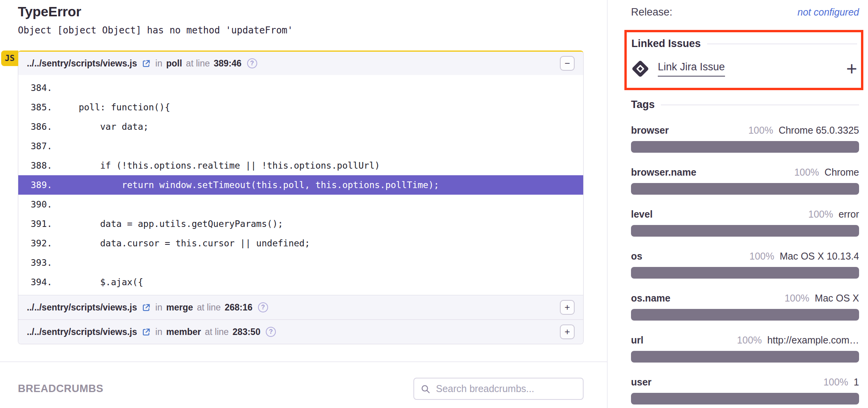  I want to click on tag-value: Chrome, so click(842, 173).